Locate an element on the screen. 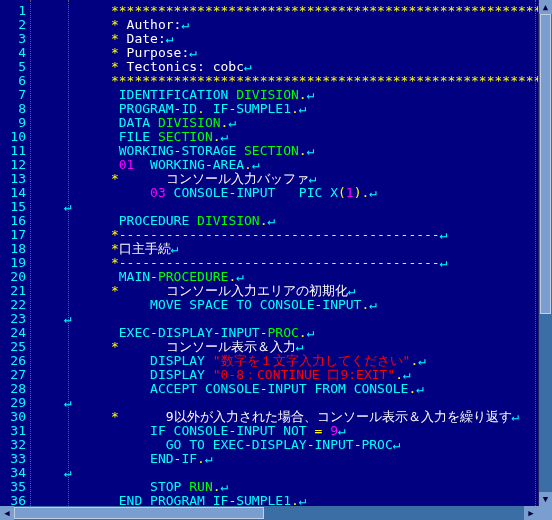  code-line: DISPLAY "0-8：CONTINUE 口9:EXIT".↵ is located at coordinates (308, 375).